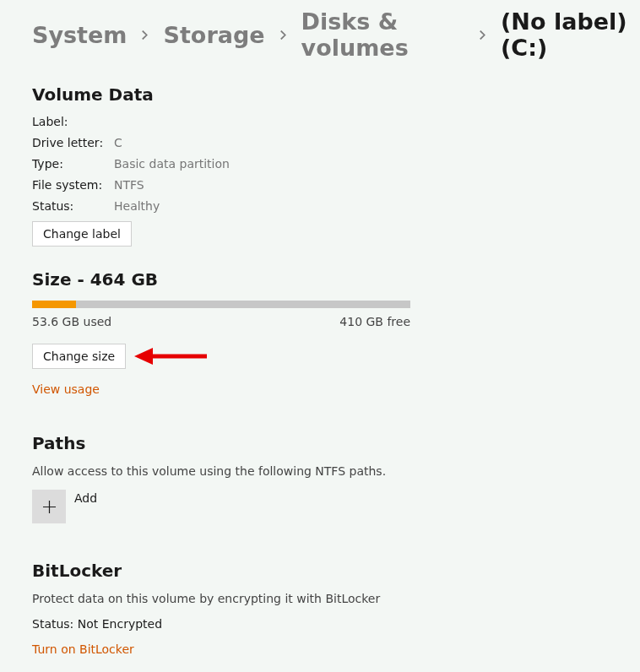 The height and width of the screenshot is (672, 640). What do you see at coordinates (383, 35) in the screenshot?
I see `breadcrumb-item-disks-volumes: Disks & volumes` at bounding box center [383, 35].